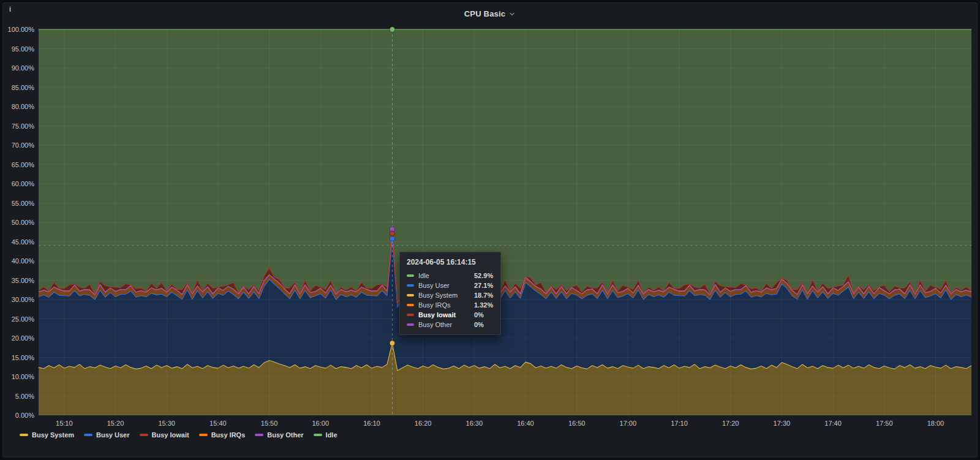  What do you see at coordinates (24, 415) in the screenshot?
I see `y-axis-label: 0.00%` at bounding box center [24, 415].